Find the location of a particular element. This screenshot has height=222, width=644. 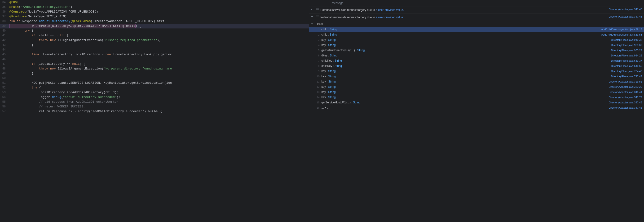

path-row-content-4: key : String is located at coordinates (466, 45).